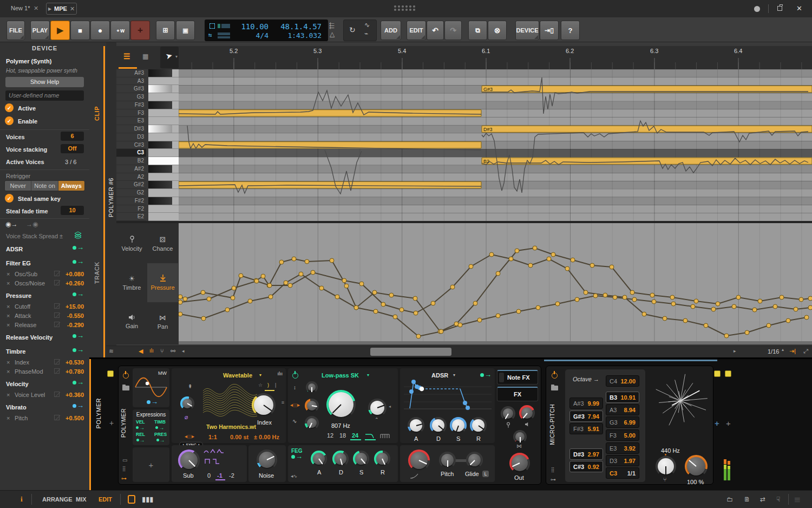 Image resolution: width=812 pixels, height=508 pixels. I want to click on filter-slope-18: 18, so click(343, 435).